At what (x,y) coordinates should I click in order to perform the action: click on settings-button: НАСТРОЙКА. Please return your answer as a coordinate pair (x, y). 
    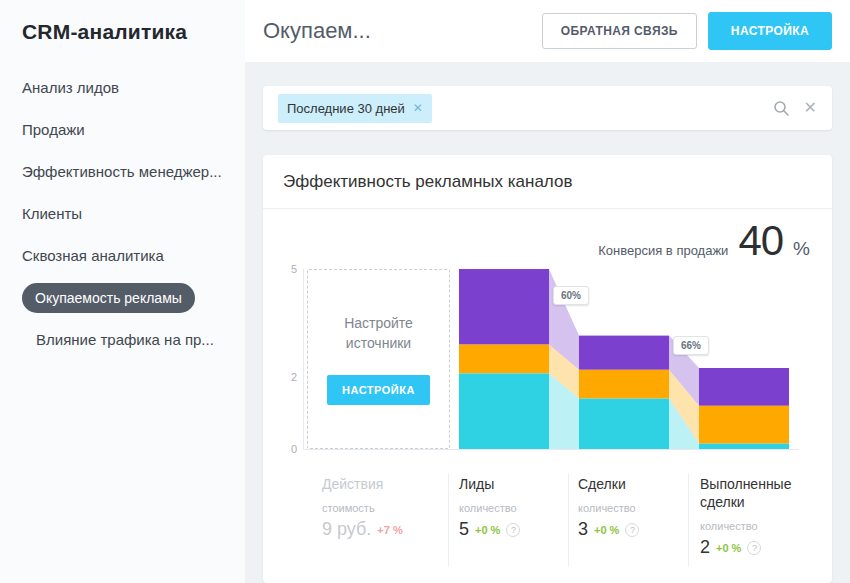
    Looking at the image, I should click on (770, 31).